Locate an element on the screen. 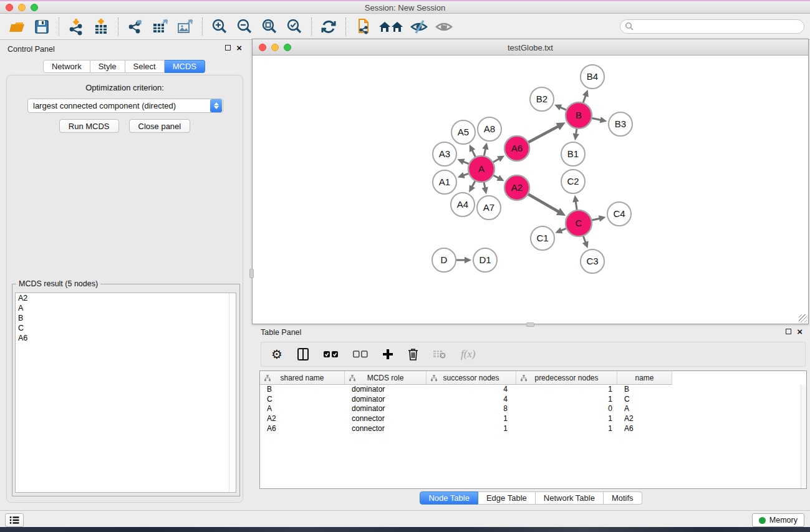 The image size is (810, 532). vertical-scroll-thumb is located at coordinates (252, 273).